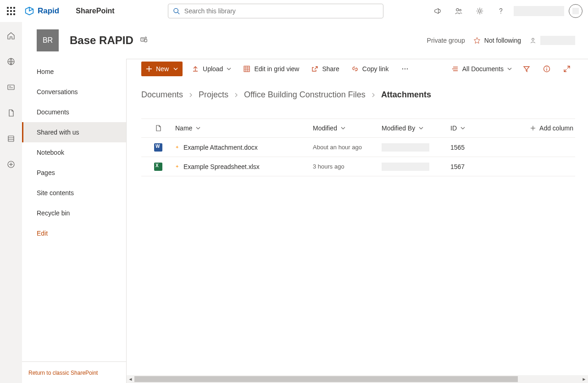 This screenshot has height=383, width=588. I want to click on rail-files-button, so click(11, 113).